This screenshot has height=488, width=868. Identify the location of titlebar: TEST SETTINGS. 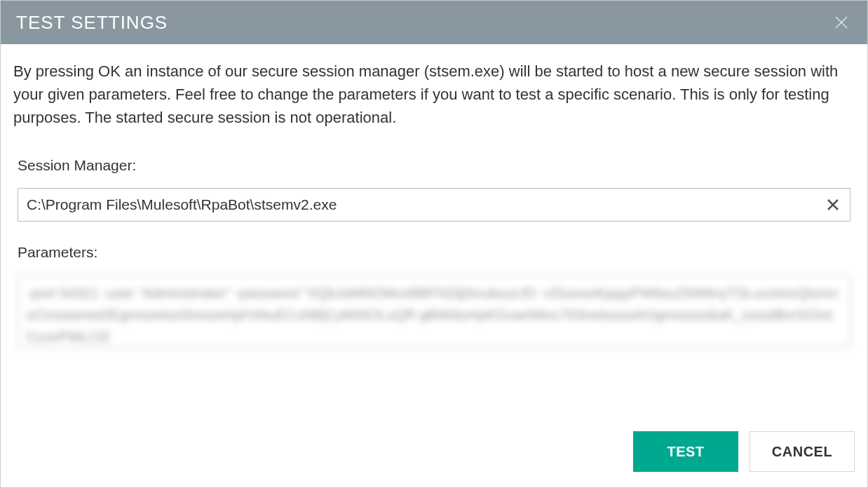
(434, 22).